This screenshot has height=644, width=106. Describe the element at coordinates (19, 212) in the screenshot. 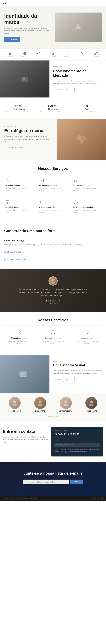

I see `service-desc-3: Sample text. Click to select the Text El…` at that location.